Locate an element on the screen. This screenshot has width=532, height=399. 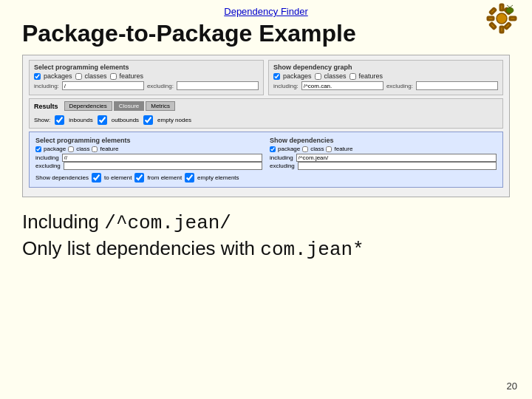
right-packages-check is located at coordinates (276, 77).